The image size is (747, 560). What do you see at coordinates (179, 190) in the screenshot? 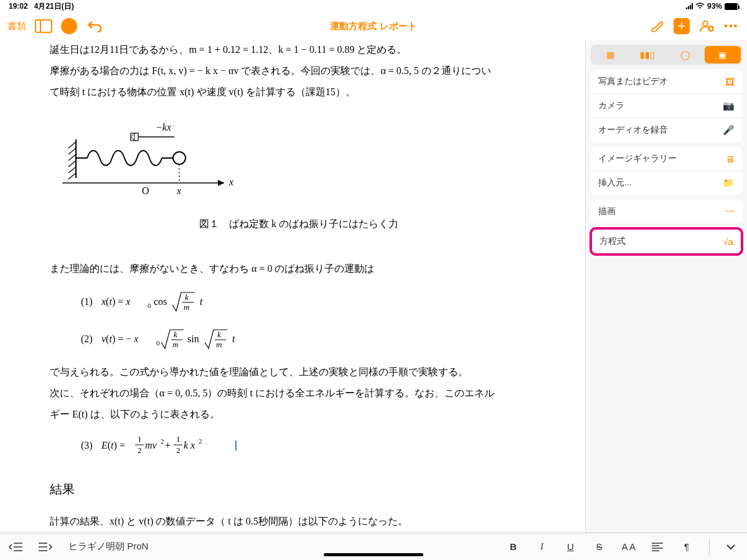
I see `axis-mass-x: x` at bounding box center [179, 190].